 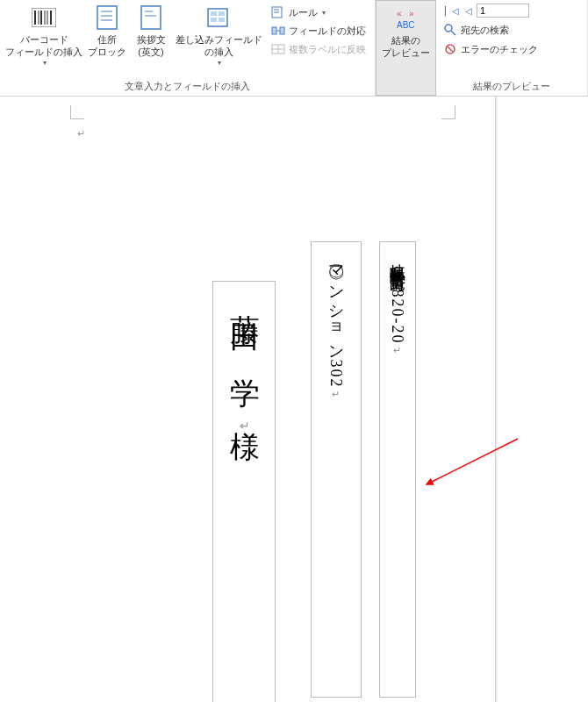 I want to click on recipient-name-text: 藤田 学 様↵, so click(x=244, y=497).